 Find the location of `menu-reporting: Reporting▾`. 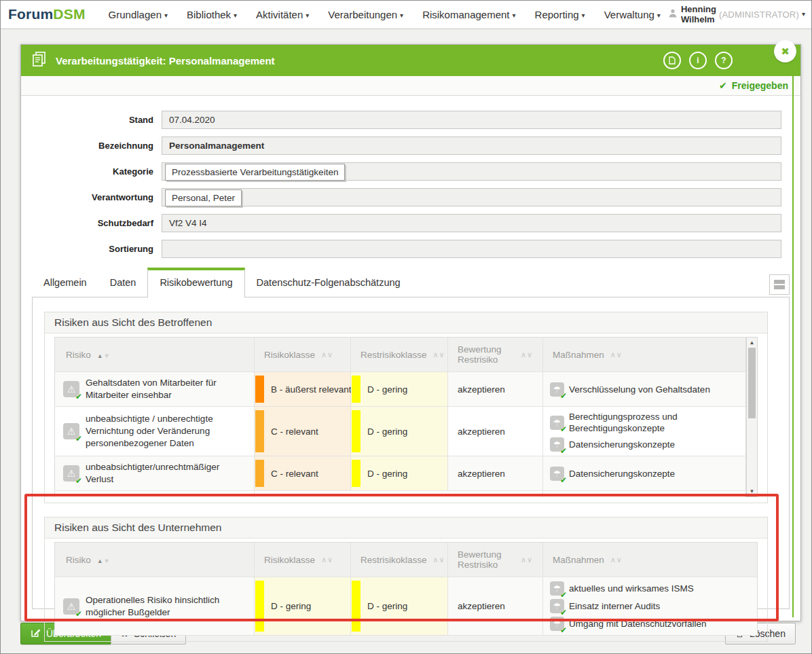

menu-reporting: Reporting▾ is located at coordinates (560, 15).